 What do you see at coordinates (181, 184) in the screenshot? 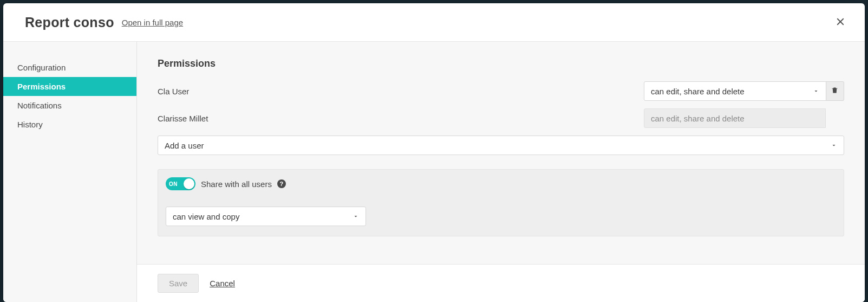
I see `share-all-toggle: ON` at bounding box center [181, 184].